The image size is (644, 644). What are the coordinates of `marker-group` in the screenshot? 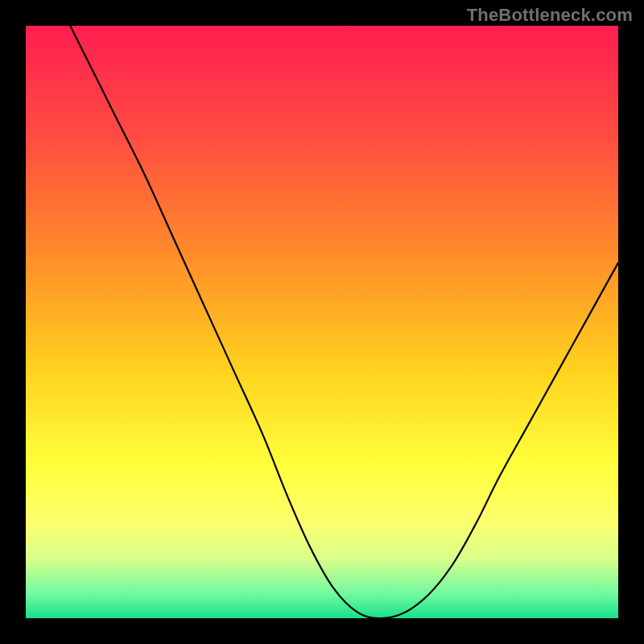 It's located at (378, 538).